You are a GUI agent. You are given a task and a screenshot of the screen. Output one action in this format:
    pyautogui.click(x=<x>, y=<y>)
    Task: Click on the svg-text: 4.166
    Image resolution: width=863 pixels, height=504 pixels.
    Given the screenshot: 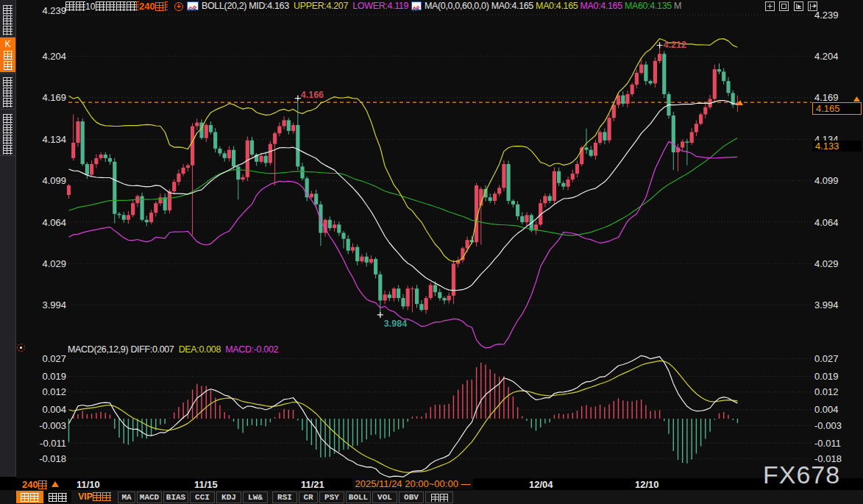 What is the action you would take?
    pyautogui.click(x=312, y=95)
    